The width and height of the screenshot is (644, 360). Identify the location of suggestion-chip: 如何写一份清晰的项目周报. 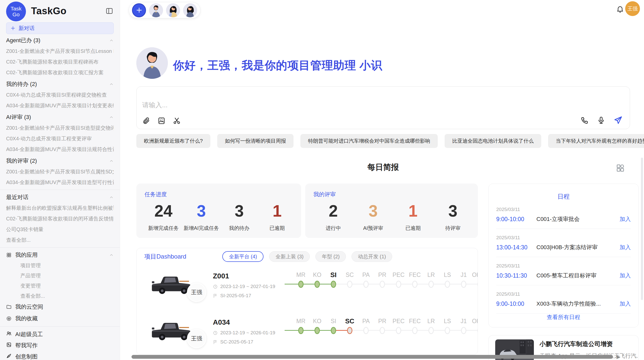
(255, 141).